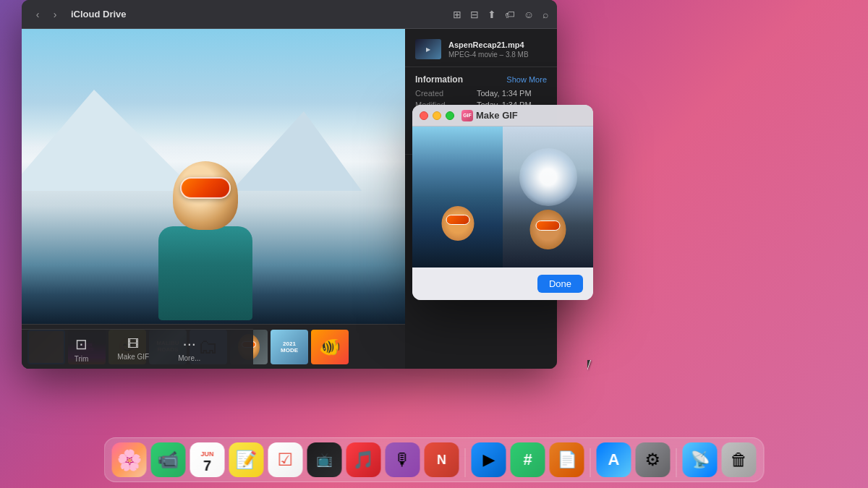 The image size is (868, 488). What do you see at coordinates (700, 460) in the screenshot?
I see `dock-app-airdrop: 📡` at bounding box center [700, 460].